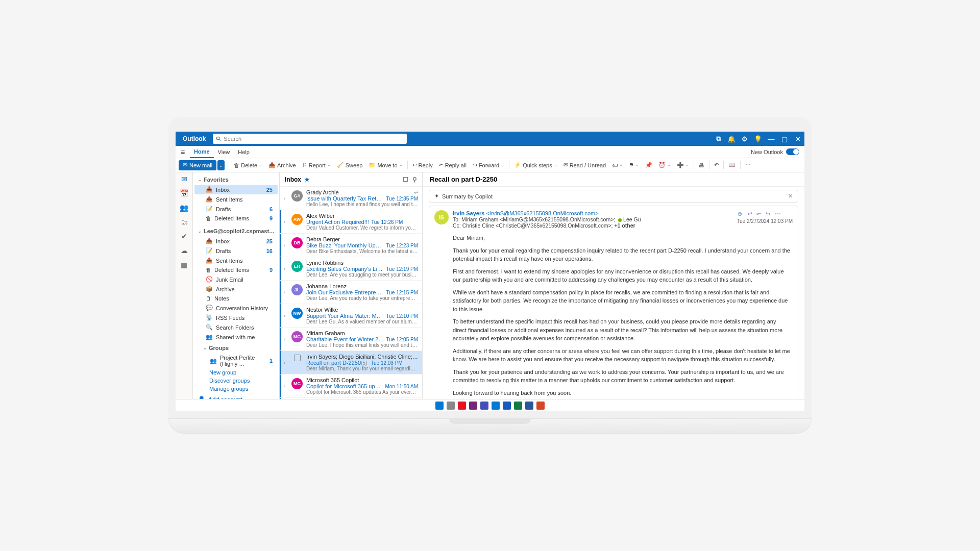  What do you see at coordinates (771, 139) in the screenshot?
I see `minimize-icon: —` at bounding box center [771, 139].